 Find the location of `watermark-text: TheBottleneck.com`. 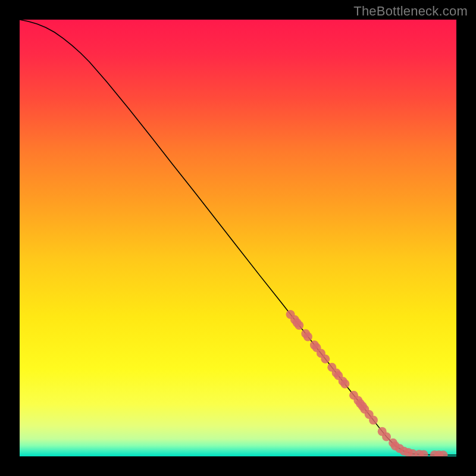

watermark-text: TheBottleneck.com is located at coordinates (411, 11).